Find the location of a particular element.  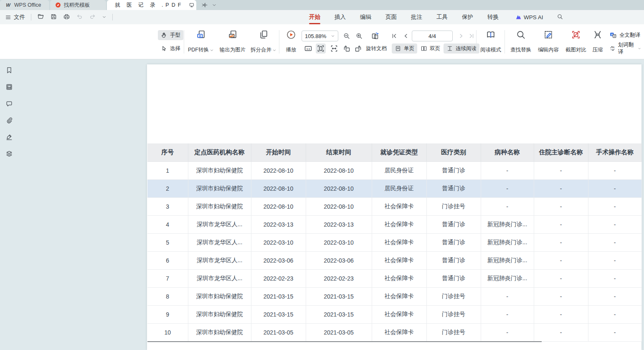

bookmarks-panel-button is located at coordinates (9, 70).